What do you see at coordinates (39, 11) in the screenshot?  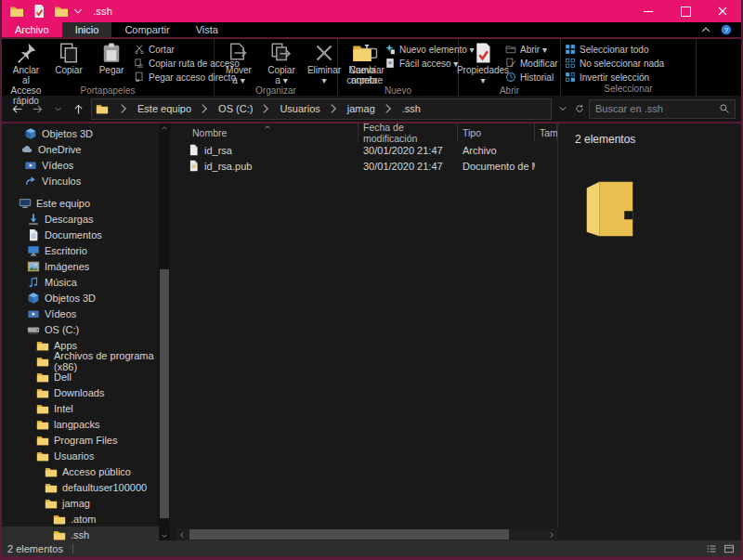 I see `qat-properties-button` at bounding box center [39, 11].